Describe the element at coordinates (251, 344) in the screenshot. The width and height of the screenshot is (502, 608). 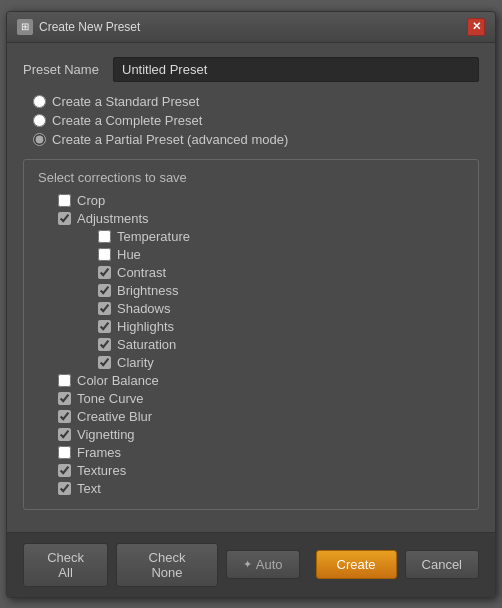
I see `check-row-saturation: Saturation` at that location.